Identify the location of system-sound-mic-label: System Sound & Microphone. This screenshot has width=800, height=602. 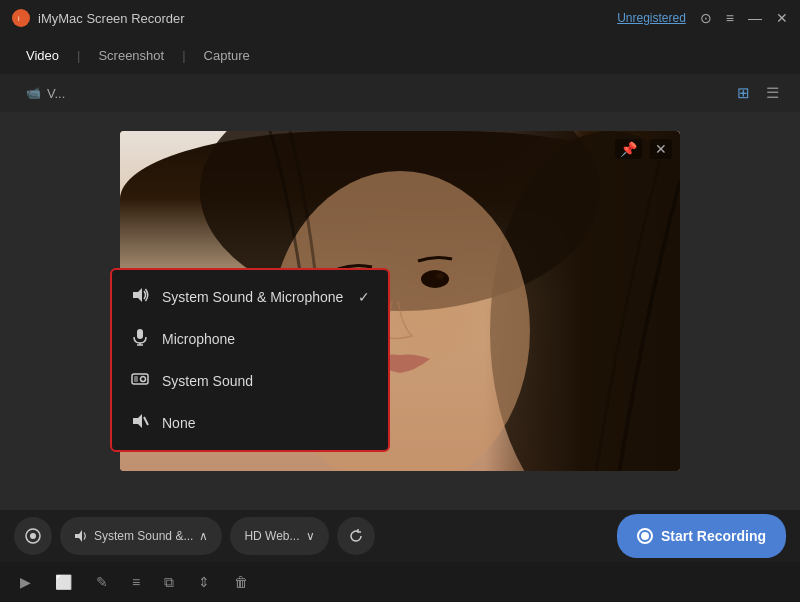
(254, 297).